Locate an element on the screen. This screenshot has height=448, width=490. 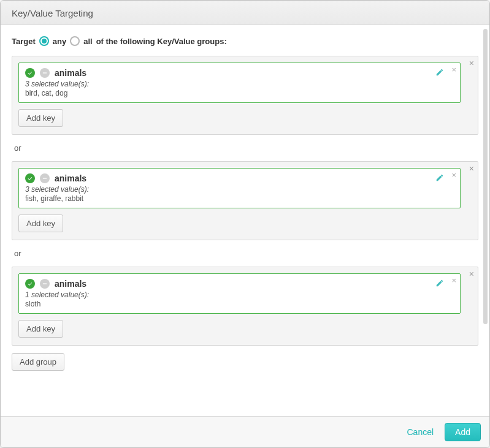
radio-all is located at coordinates (75, 41).